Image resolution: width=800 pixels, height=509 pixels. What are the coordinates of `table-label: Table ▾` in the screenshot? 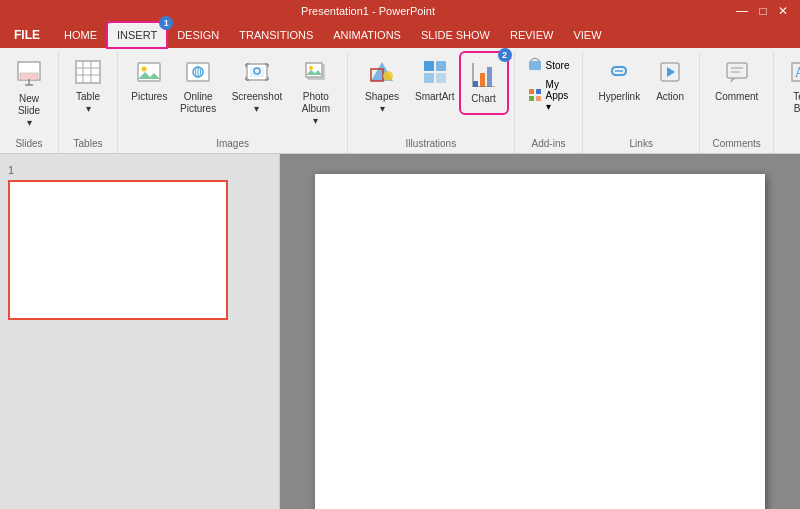 It's located at (88, 103).